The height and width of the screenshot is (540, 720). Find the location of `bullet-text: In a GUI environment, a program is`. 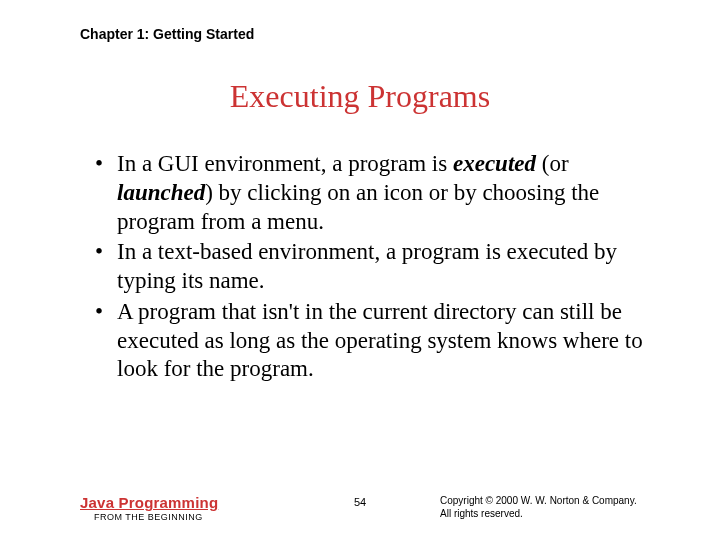

bullet-text: In a GUI environment, a program is is located at coordinates (285, 164).